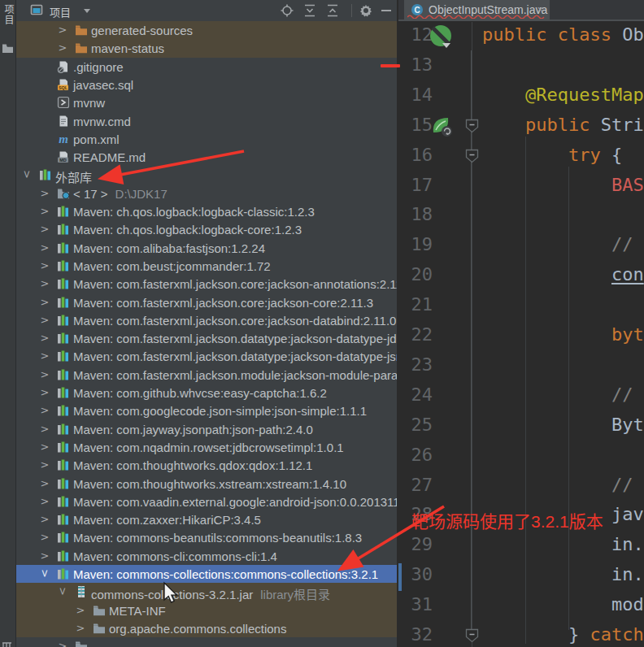 This screenshot has height=647, width=644. Describe the element at coordinates (207, 592) in the screenshot. I see `tree-item-commons-collections-3.2.1.jar: >commons-collections-3.2.1.jarlibrary根目录` at that location.